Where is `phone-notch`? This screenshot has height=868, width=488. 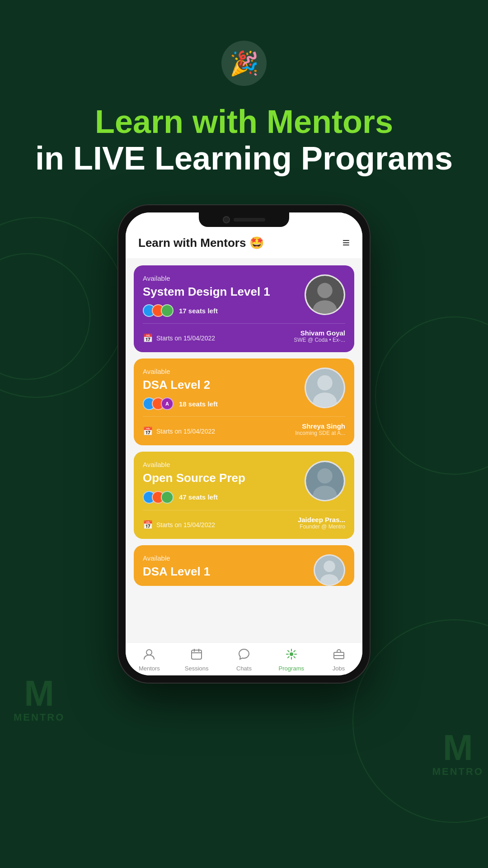
phone-notch is located at coordinates (244, 220).